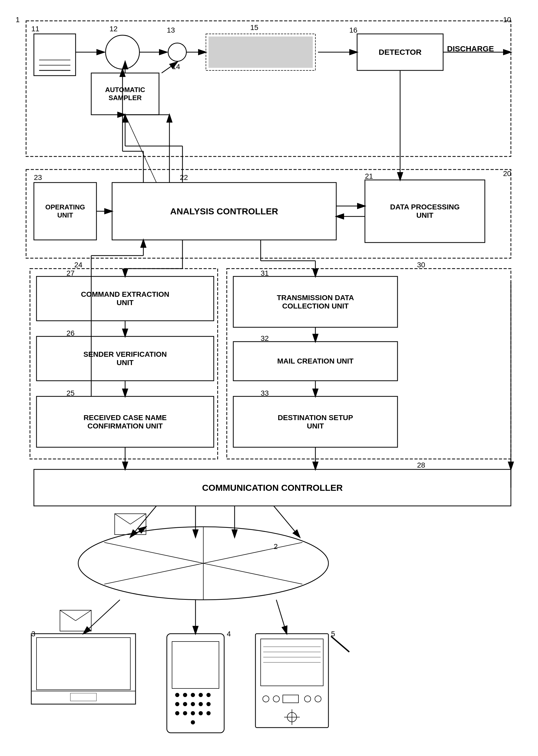  What do you see at coordinates (272, 488) in the screenshot?
I see `communication-controller-label: COMMUNICATION CONTROLLER` at bounding box center [272, 488].